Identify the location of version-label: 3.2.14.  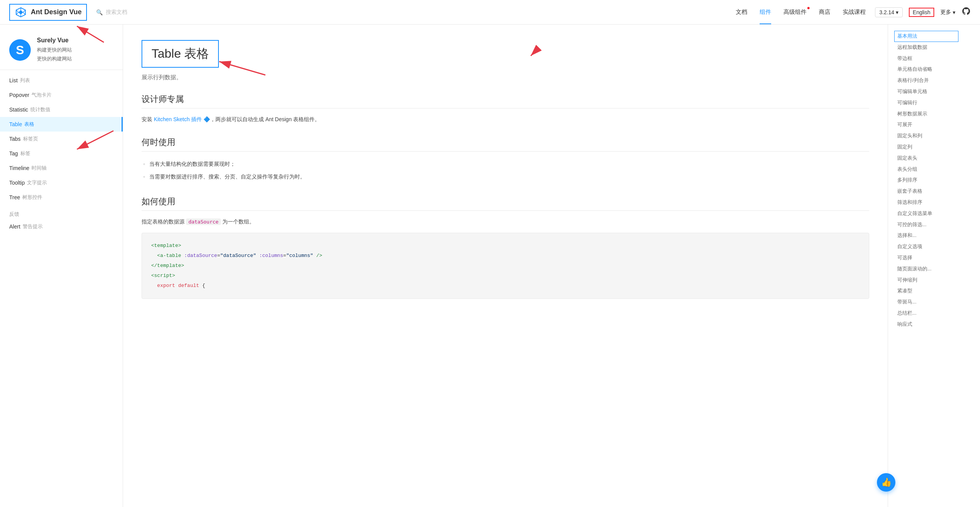
(887, 12).